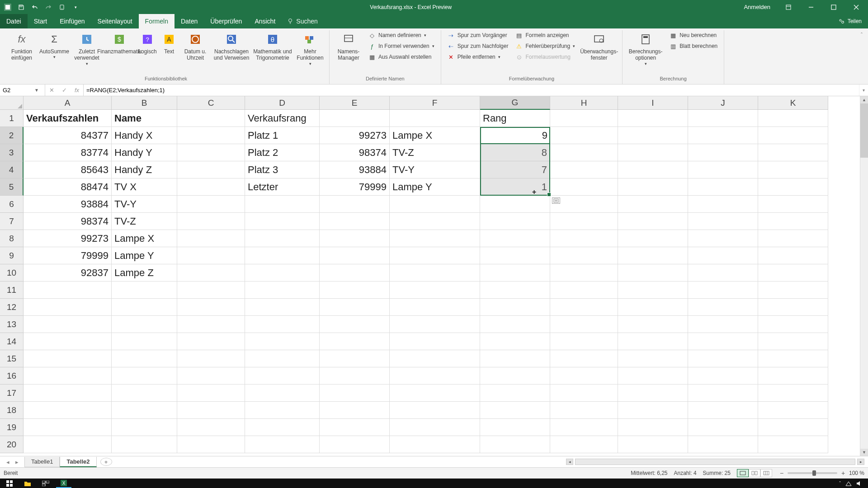  Describe the element at coordinates (68, 376) in the screenshot. I see `cell-A16` at that location.